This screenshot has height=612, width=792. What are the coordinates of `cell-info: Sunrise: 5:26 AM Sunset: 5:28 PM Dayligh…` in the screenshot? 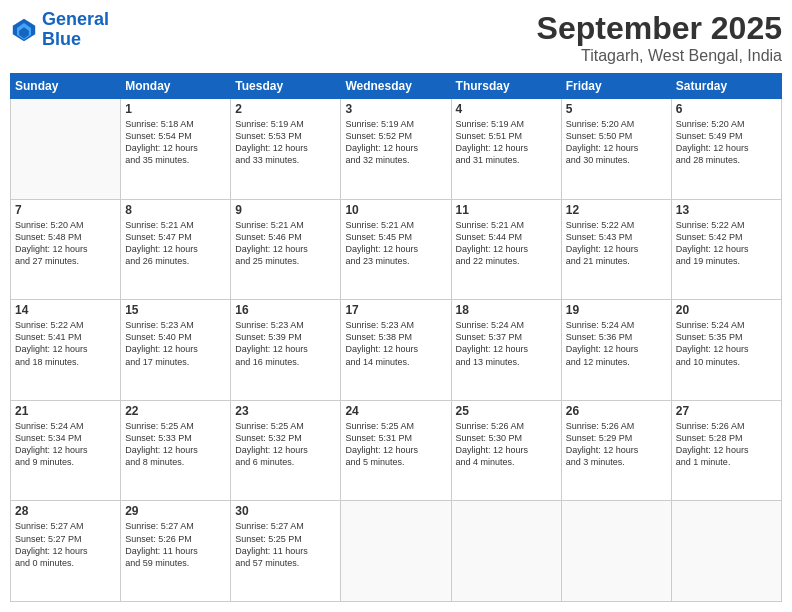 It's located at (726, 444).